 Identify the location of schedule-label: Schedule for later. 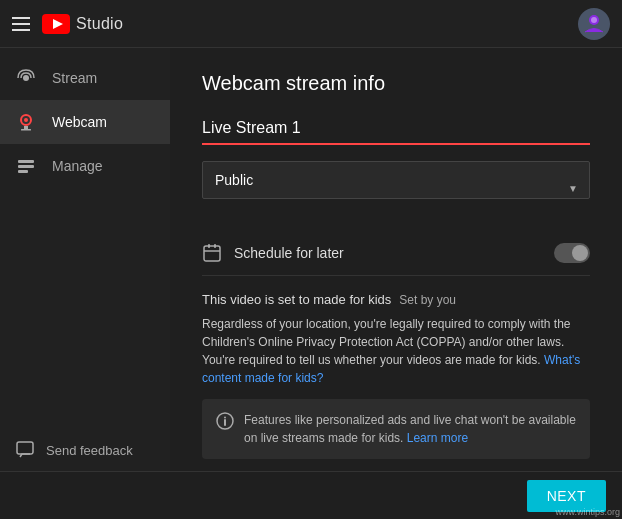
(388, 253).